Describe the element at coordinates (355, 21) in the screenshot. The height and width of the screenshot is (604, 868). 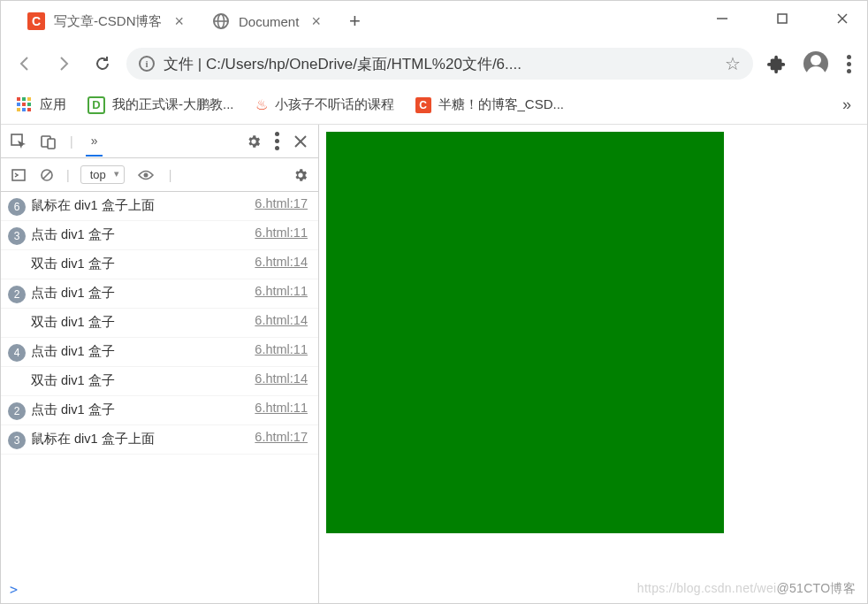
I see `new-tab-button: +` at that location.